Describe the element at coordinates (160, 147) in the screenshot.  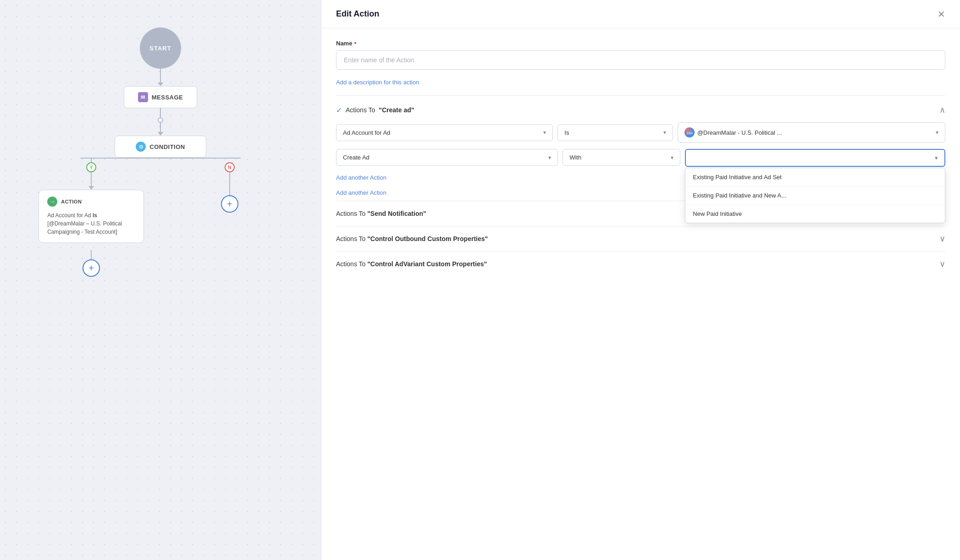
I see `condition-node: ⊙ CONDITION` at that location.